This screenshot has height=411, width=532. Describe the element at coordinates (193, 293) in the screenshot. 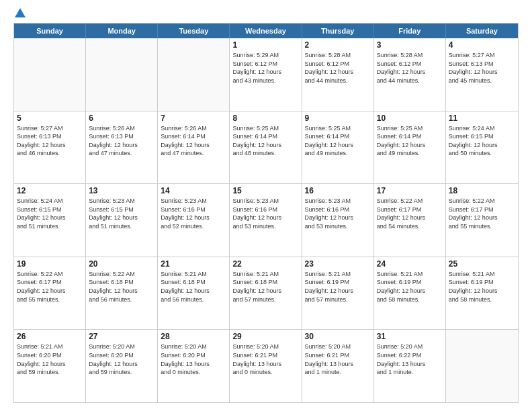

I see `calendar-cell: 21Sunrise: 5:21 AM Sunset: 6:18 PM Dayli…` at that location.